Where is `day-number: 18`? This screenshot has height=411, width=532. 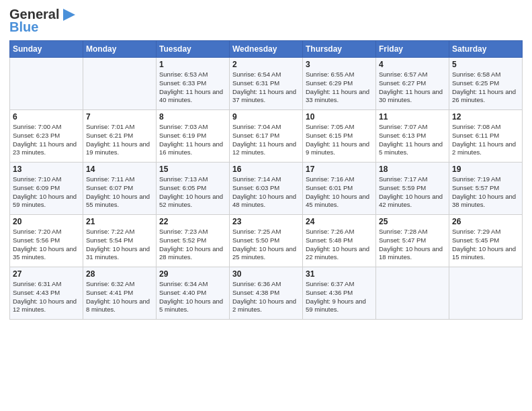
day-number: 18 is located at coordinates (412, 169).